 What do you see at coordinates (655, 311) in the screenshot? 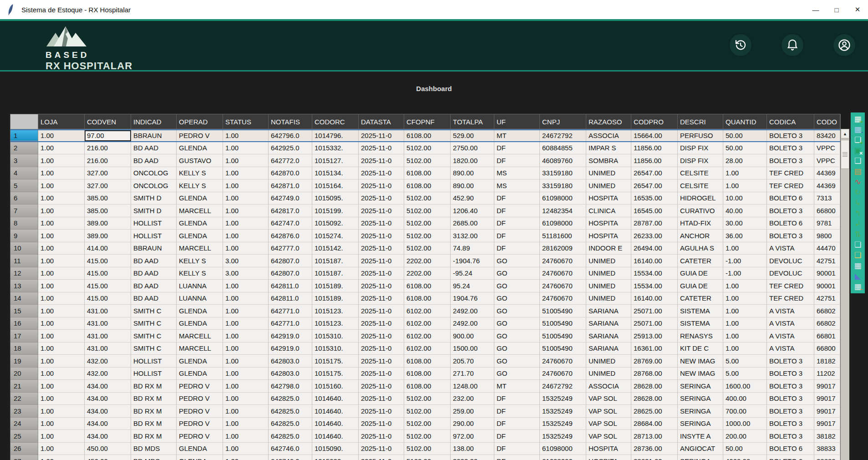
I see `cell-codpro: 25071.00` at bounding box center [655, 311].